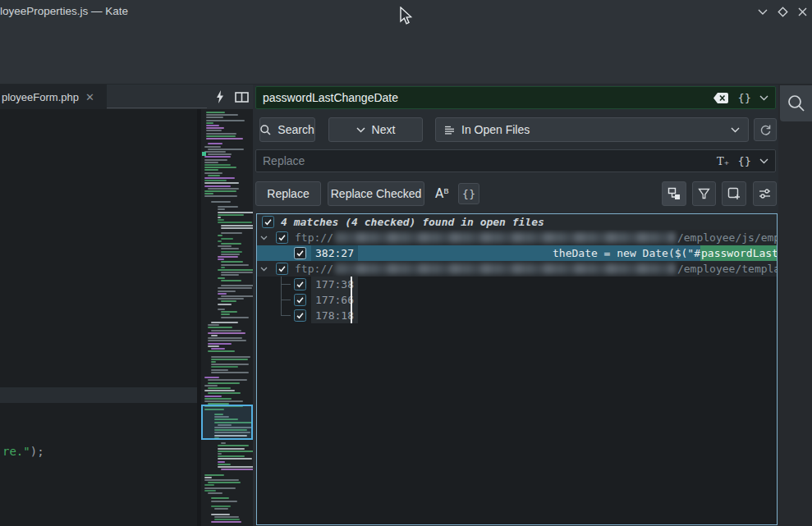  I want to click on current-line-highlight, so click(99, 396).